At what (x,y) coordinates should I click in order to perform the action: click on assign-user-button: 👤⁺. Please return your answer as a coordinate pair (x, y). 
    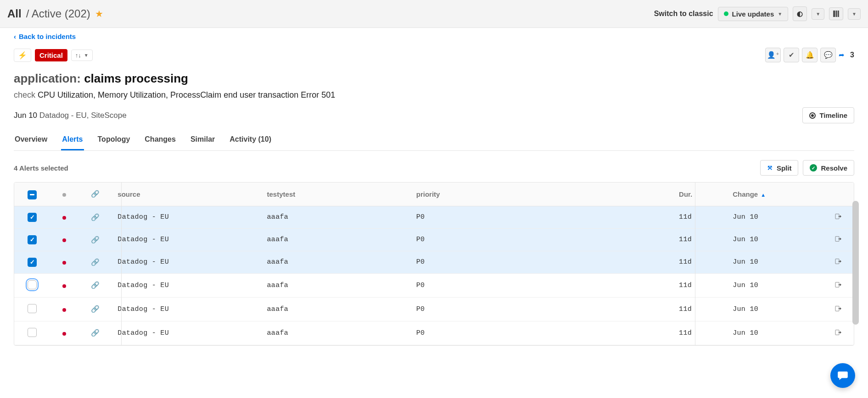
    Looking at the image, I should click on (773, 55).